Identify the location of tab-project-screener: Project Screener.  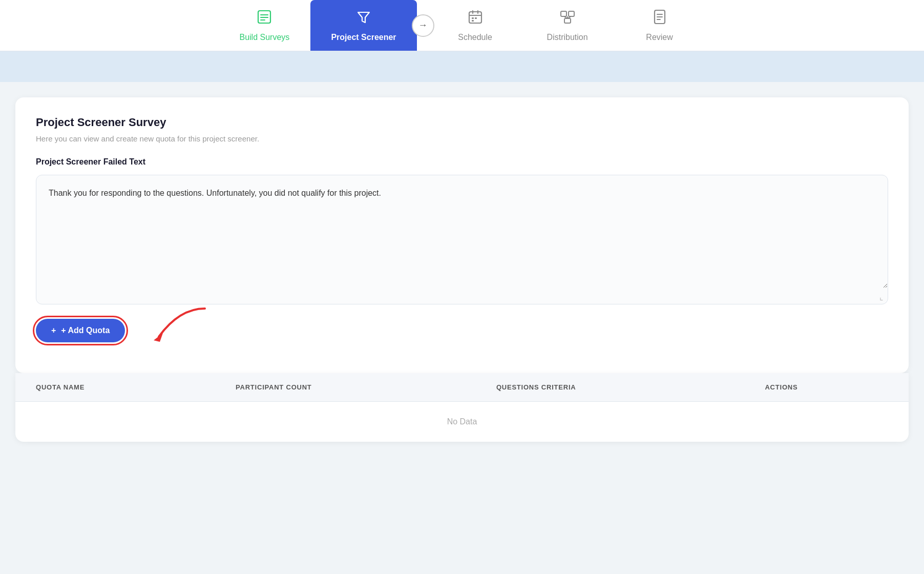
(364, 26).